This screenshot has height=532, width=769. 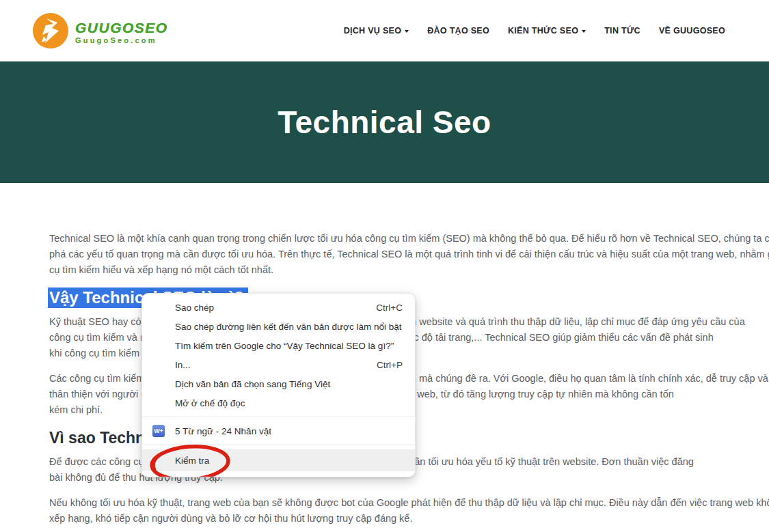 I want to click on menu-item-reader-mode: Mở ở chế độ đọc, so click(x=279, y=403).